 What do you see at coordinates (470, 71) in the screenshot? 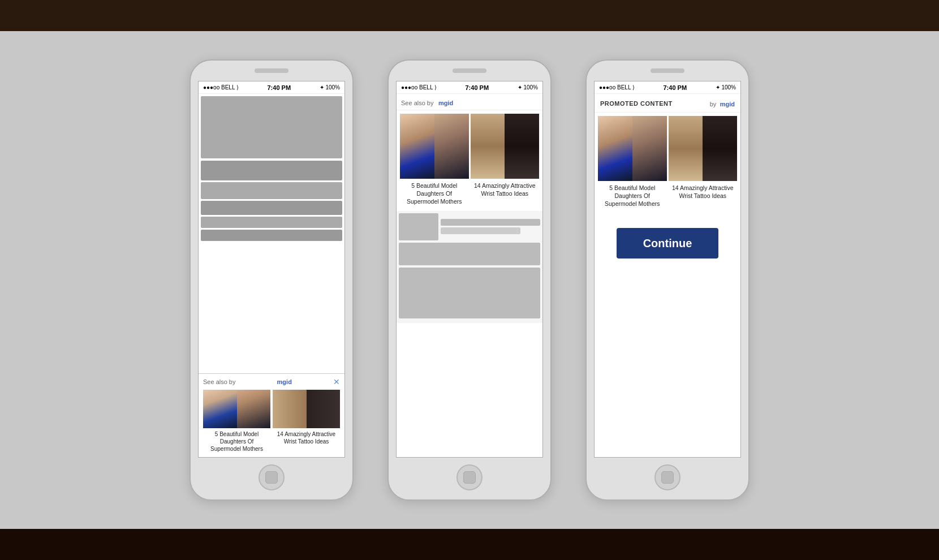
I see `phone-2-speaker-grill` at bounding box center [470, 71].